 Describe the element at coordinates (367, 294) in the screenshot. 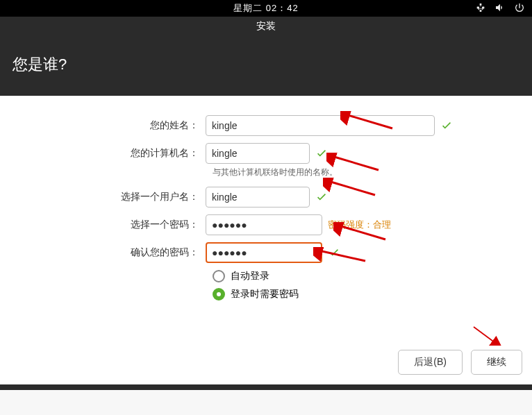

I see `radio-require-password: 登录时需要密码` at that location.